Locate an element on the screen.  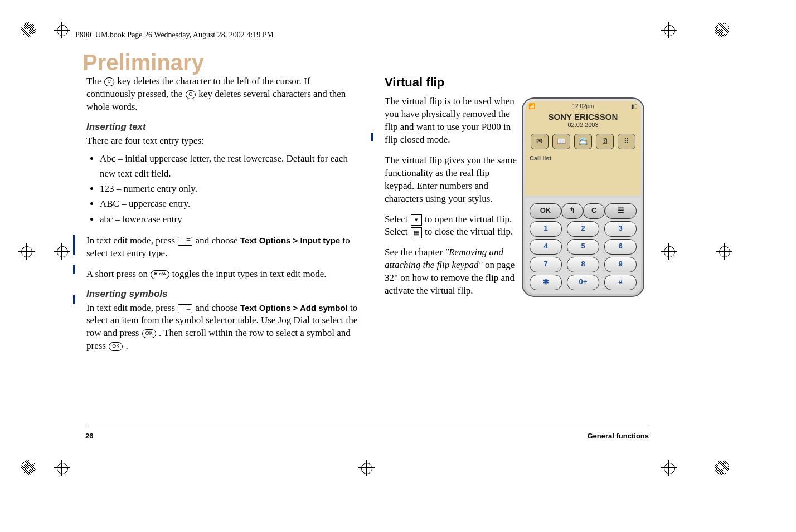
call-list-label: Call list is located at coordinates (585, 158).